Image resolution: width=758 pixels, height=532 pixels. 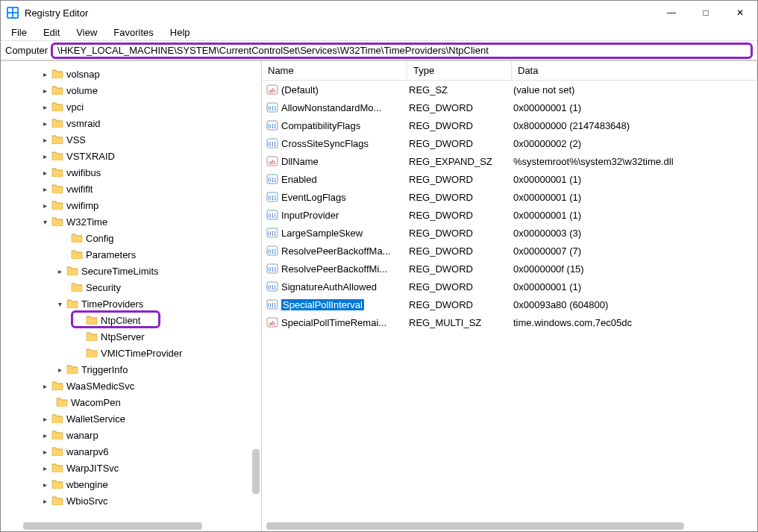 I want to click on menu-view: View, so click(x=87, y=33).